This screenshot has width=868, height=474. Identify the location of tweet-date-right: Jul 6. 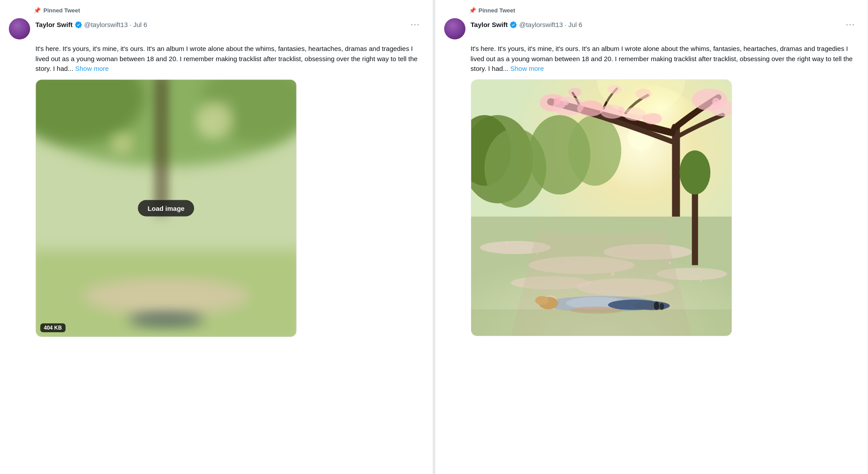
(575, 25).